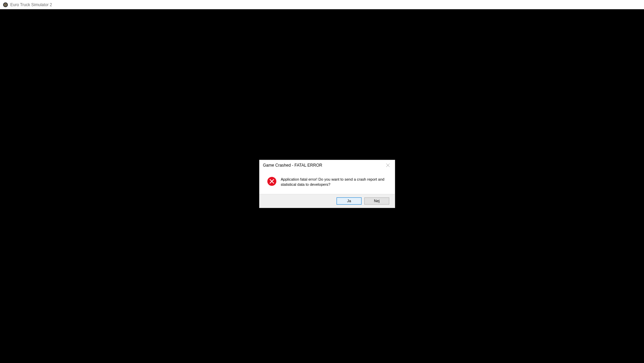 Image resolution: width=644 pixels, height=363 pixels. What do you see at coordinates (377, 201) in the screenshot?
I see `no-button: Nej` at bounding box center [377, 201].